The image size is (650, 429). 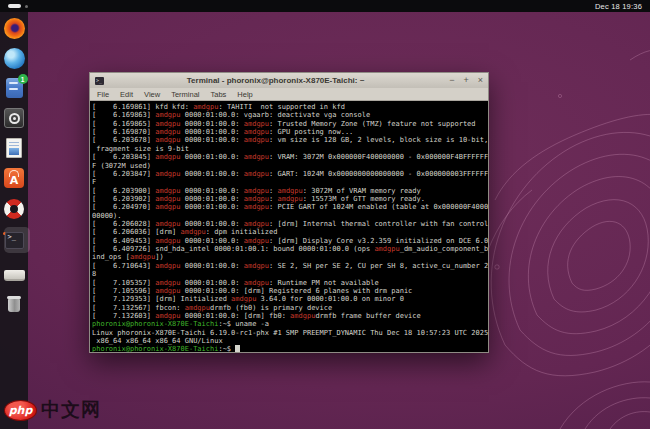 I want to click on workspace-dot-icon, so click(x=26, y=6).